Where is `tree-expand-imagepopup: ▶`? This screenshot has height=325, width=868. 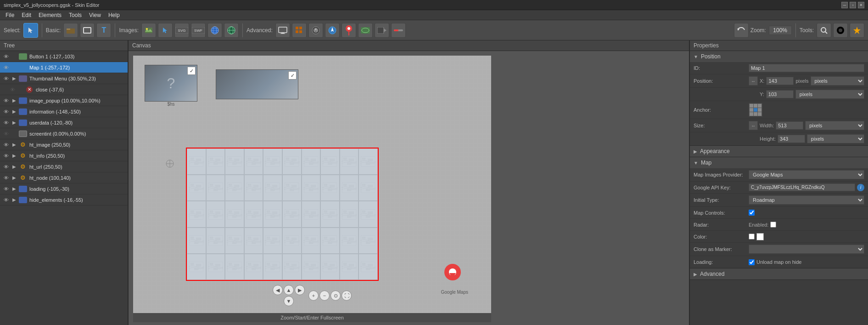
tree-expand-imagepopup: ▶ is located at coordinates (14, 101).